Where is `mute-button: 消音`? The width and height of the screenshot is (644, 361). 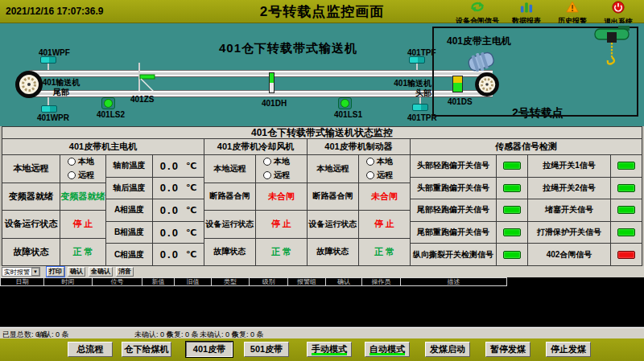
mute-button: 消音 is located at coordinates (125, 272).